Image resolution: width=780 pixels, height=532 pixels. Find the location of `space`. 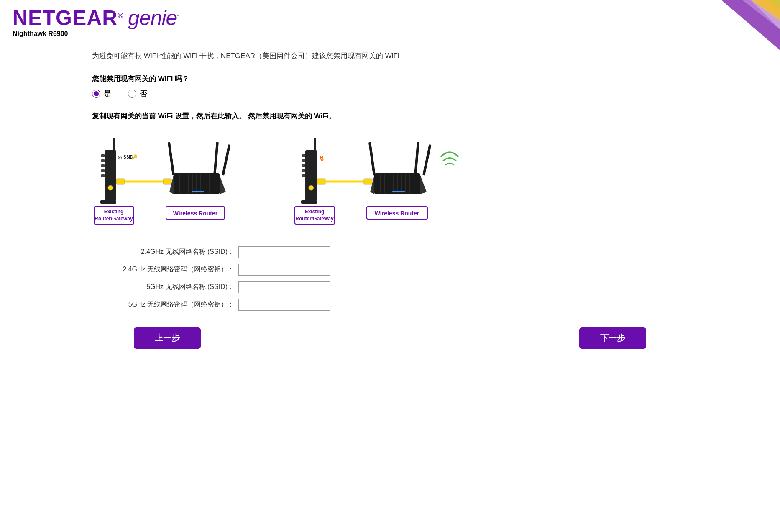

space is located at coordinates (125, 18).